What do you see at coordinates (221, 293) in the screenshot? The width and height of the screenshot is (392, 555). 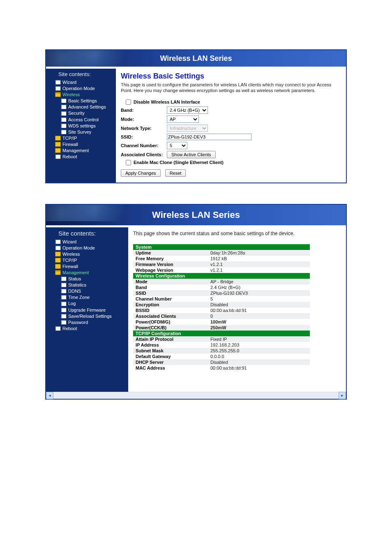 I see `status-row: SSIDZPlus-G192-DEV3` at bounding box center [221, 293].